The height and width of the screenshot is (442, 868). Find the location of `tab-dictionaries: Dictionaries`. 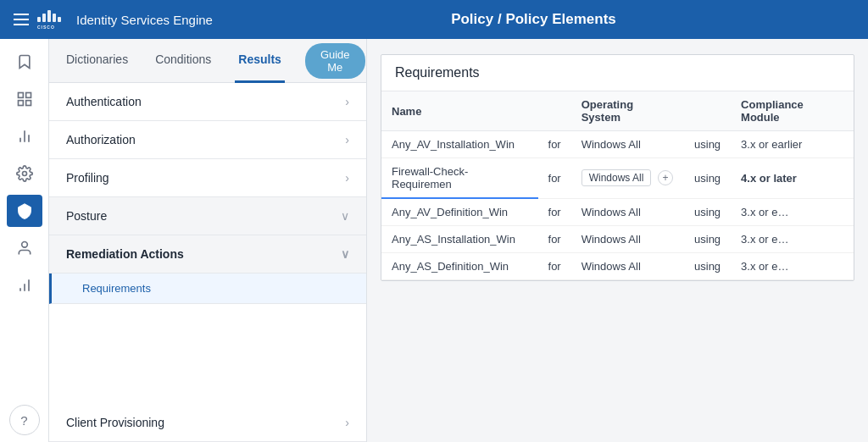

tab-dictionaries: Dictionaries is located at coordinates (97, 61).